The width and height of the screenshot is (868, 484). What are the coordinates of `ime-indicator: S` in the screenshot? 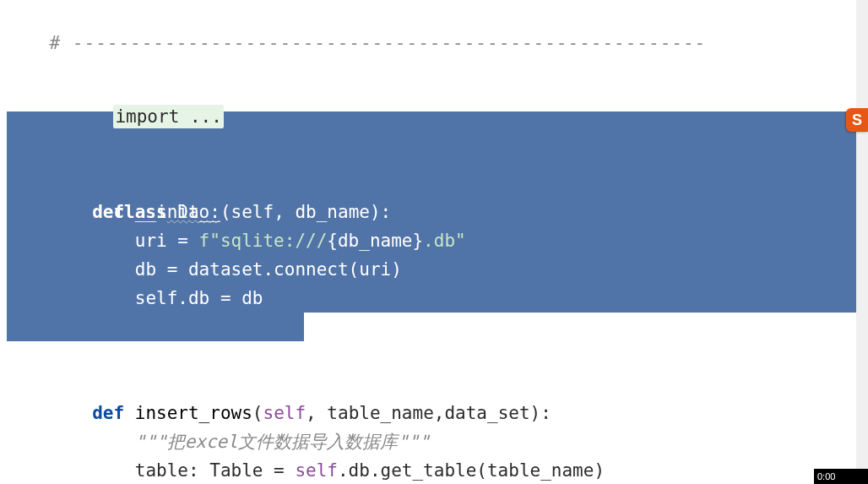 It's located at (857, 120).